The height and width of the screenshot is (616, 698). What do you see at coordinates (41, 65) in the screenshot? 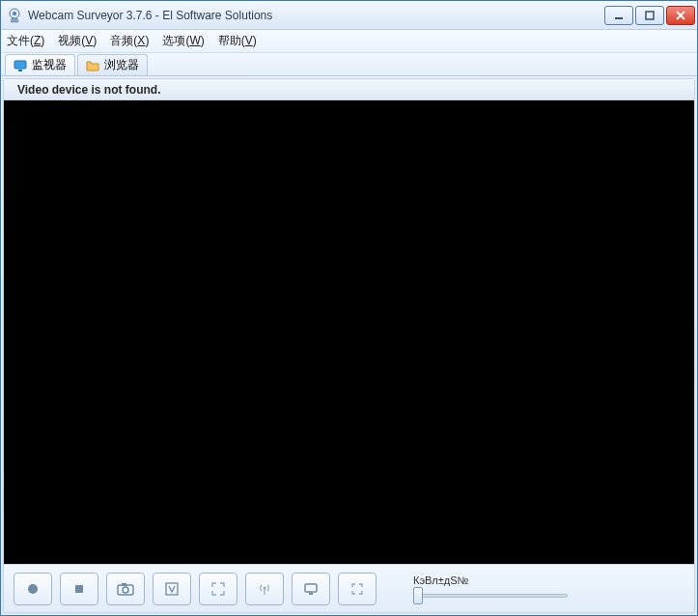
I see `tab-monitor: 监视器` at bounding box center [41, 65].